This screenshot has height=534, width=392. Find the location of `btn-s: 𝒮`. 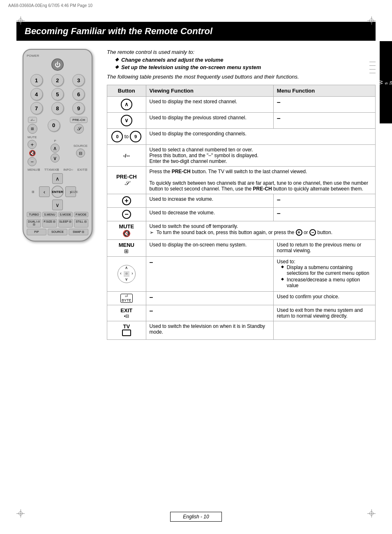

btn-s: 𝒮 is located at coordinates (79, 129).